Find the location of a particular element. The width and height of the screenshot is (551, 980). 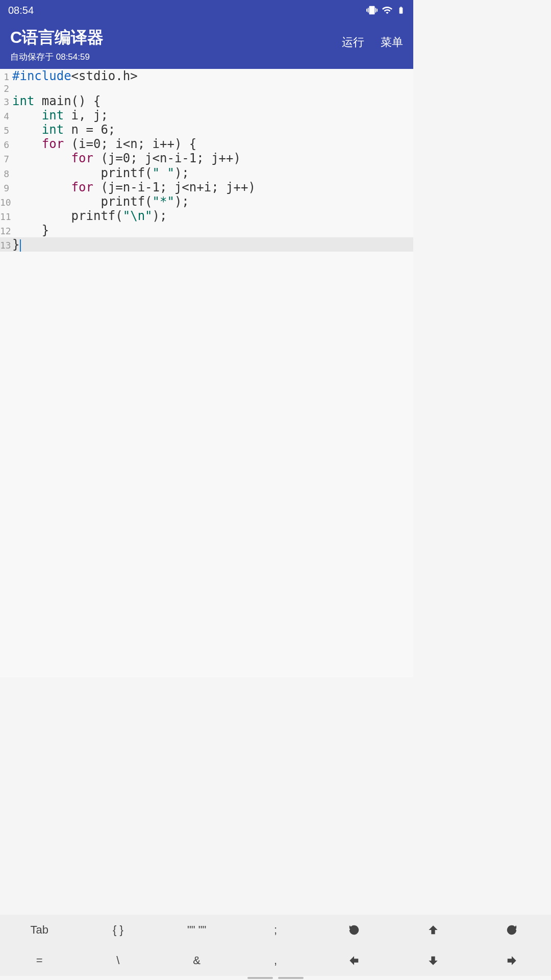

line-number: 1 is located at coordinates (6, 77).